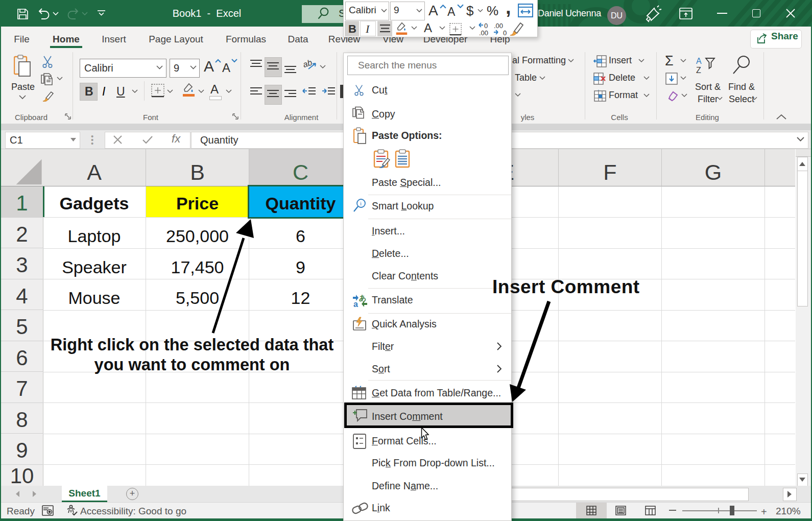 This screenshot has height=521, width=812. I want to click on svg-text: あ, so click(363, 298).